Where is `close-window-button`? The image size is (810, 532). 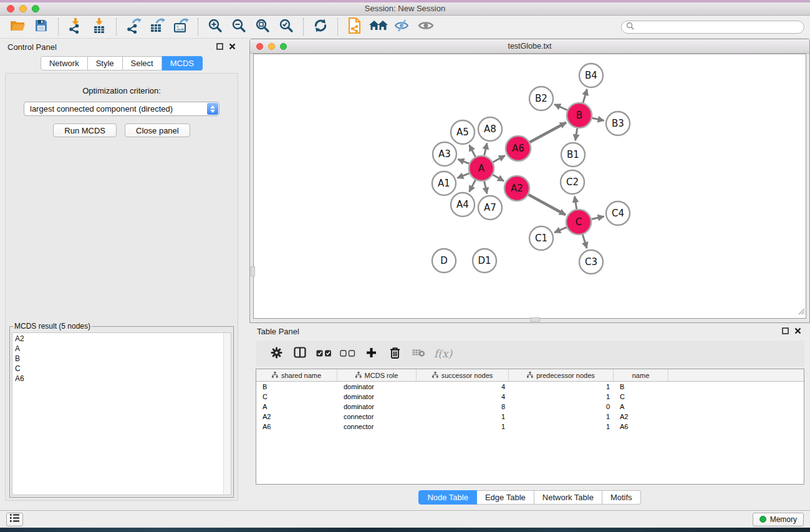 close-window-button is located at coordinates (11, 9).